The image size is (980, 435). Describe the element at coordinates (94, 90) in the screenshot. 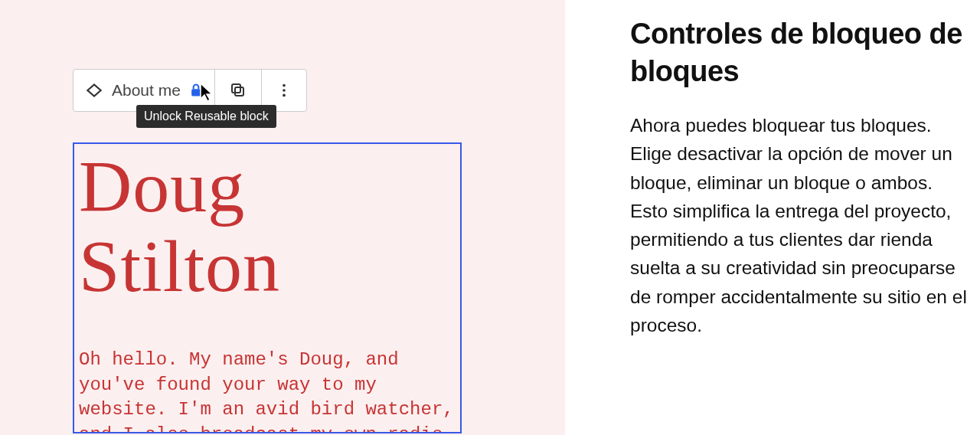

I see `block-type-icon` at that location.